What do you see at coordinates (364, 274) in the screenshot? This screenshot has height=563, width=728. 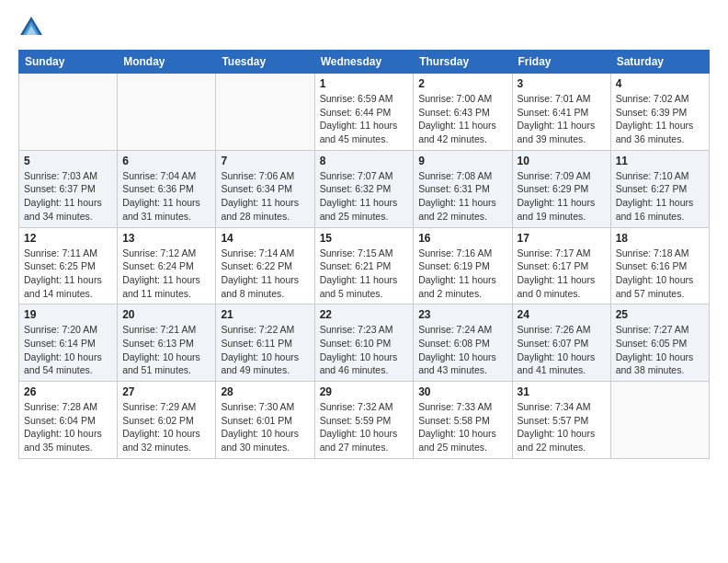 I see `day-info: Sunrise: 7:15 AM Sunset: 6:21 PM Dayligh…` at bounding box center [364, 274].